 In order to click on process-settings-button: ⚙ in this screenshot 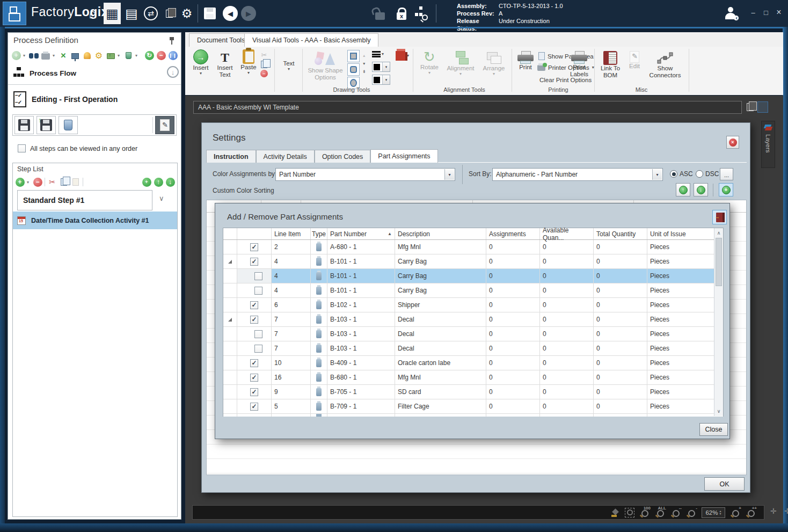, I will do `click(99, 55)`.